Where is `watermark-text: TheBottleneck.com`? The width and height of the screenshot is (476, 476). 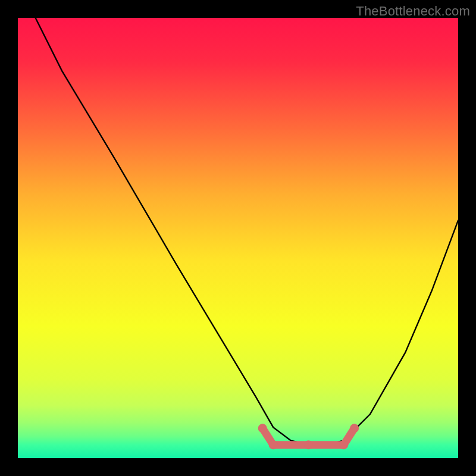
watermark-text: TheBottleneck.com is located at coordinates (413, 11).